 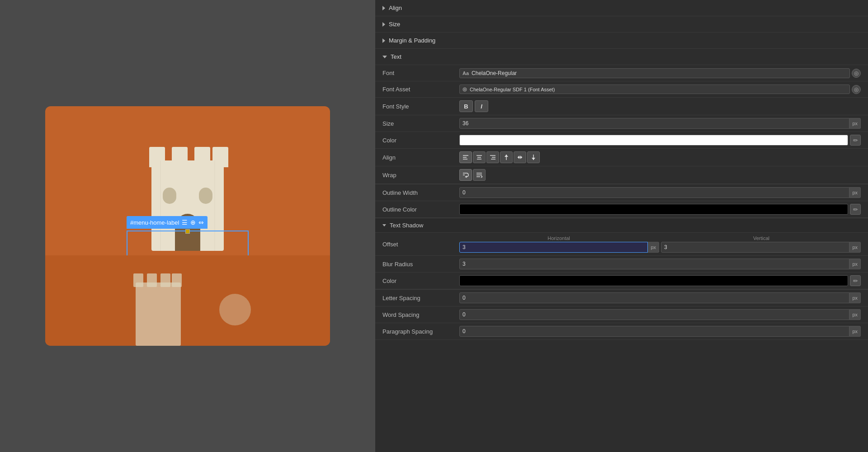 What do you see at coordinates (421, 315) in the screenshot?
I see `word-spacing-label: Word Spacing` at bounding box center [421, 315].